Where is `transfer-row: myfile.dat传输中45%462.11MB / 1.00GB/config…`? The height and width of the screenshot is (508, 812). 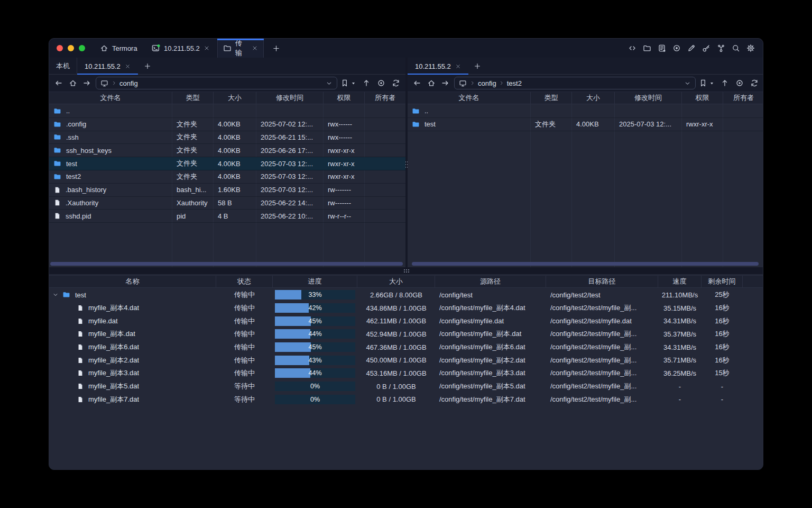 transfer-row: myfile.dat传输中45%462.11MB / 1.00GB/config… is located at coordinates (406, 321).